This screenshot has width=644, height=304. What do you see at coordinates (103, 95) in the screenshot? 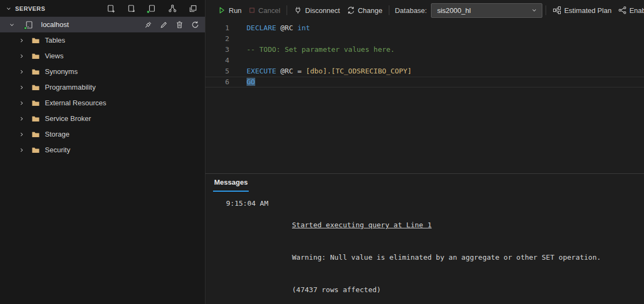
I see `object-explorer-tree: Tables Views Synonyms Programmability Ex` at bounding box center [103, 95].